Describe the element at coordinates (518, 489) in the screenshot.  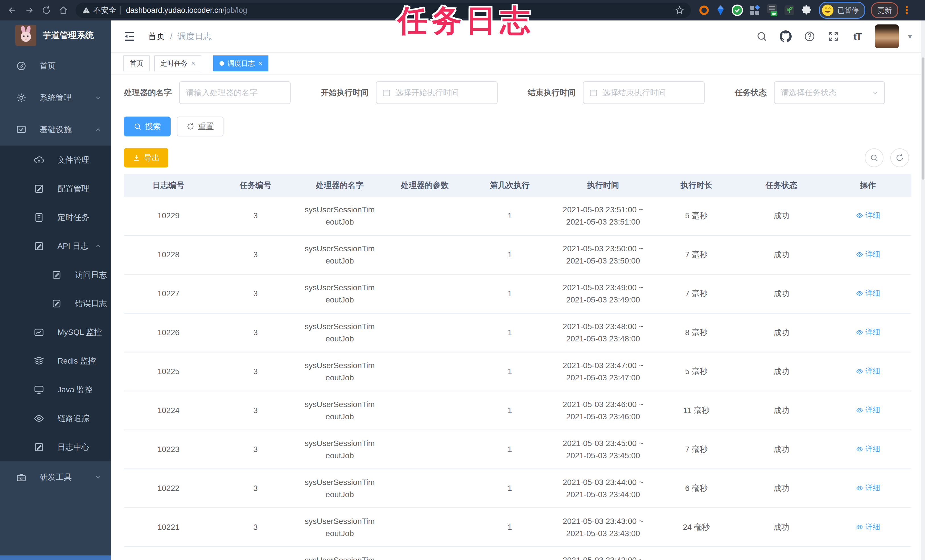
I see `table-row: 10222 3 sysUserSessionTimeoutJob 1 2021-…` at that location.